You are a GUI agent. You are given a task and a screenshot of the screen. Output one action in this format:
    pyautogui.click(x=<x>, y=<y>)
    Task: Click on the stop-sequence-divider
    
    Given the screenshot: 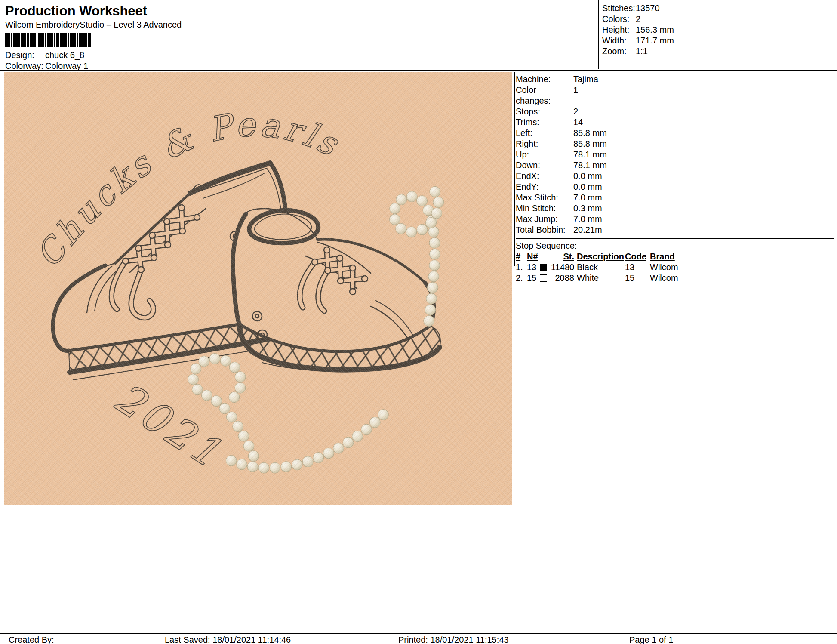 What is the action you would take?
    pyautogui.click(x=675, y=238)
    